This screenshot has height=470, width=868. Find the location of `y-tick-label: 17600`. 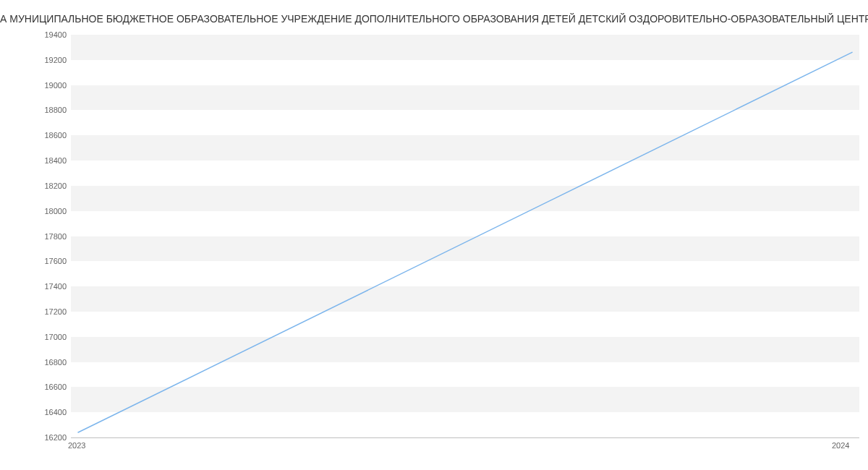

y-tick-label: 17600 is located at coordinates (34, 261).